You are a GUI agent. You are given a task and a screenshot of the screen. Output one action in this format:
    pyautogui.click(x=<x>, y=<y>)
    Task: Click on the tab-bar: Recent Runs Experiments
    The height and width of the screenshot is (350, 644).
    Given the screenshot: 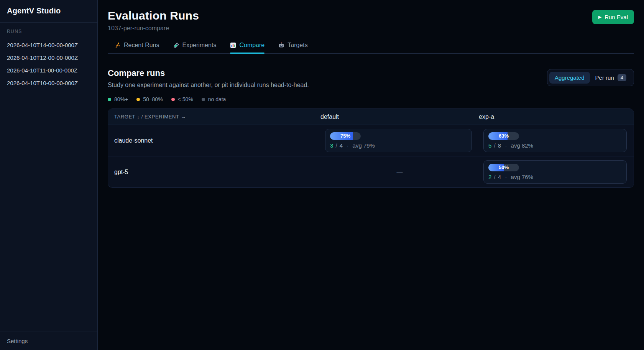 What is the action you would take?
    pyautogui.click(x=371, y=48)
    